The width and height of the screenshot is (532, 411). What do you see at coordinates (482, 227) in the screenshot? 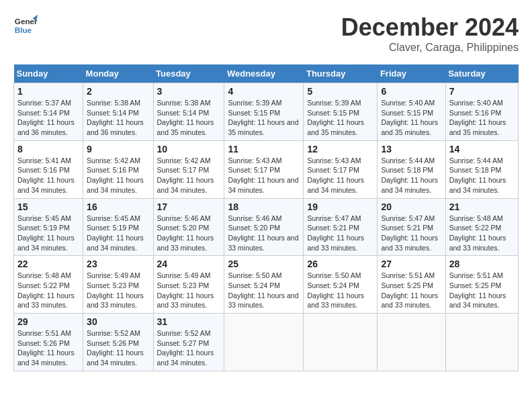
I see `calendar-cell: 21 Sunrise: 5:48 AMSunset: 5:22 PMDaylig…` at bounding box center [482, 227].